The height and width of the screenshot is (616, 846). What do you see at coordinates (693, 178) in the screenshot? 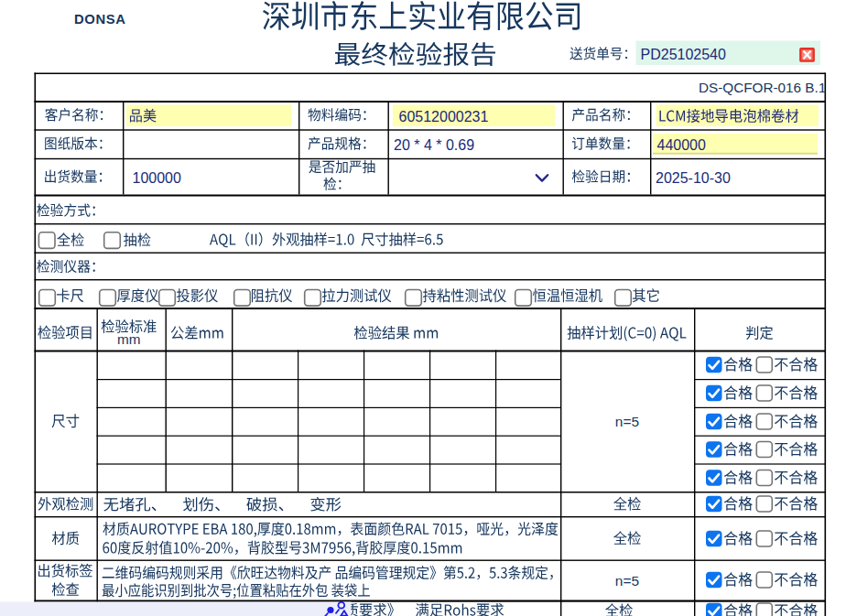
I see `svg-text: 2025-10-30` at bounding box center [693, 178].